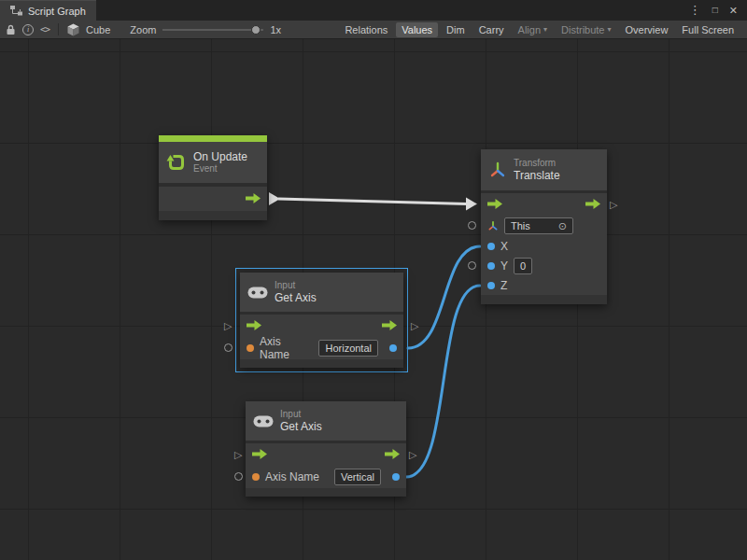 This screenshot has height=560, width=747. I want to click on fullscreen-button: Full Screen, so click(708, 30).